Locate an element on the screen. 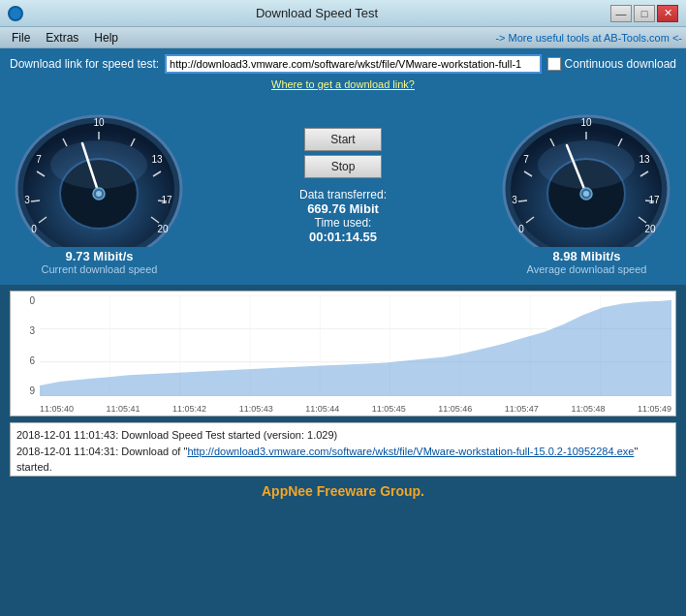 The image size is (686, 616). x-label-0: 11:05:40 is located at coordinates (56, 409).